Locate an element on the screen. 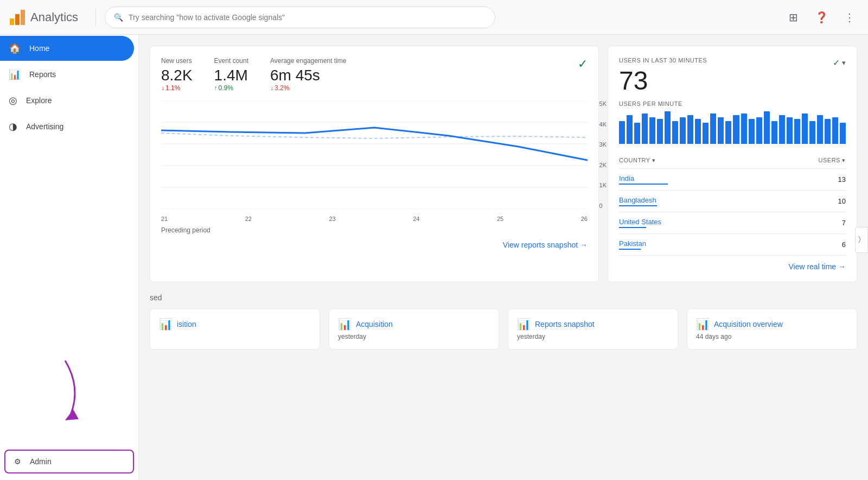 This screenshot has height=480, width=868. country-row: United States 7 is located at coordinates (732, 223).